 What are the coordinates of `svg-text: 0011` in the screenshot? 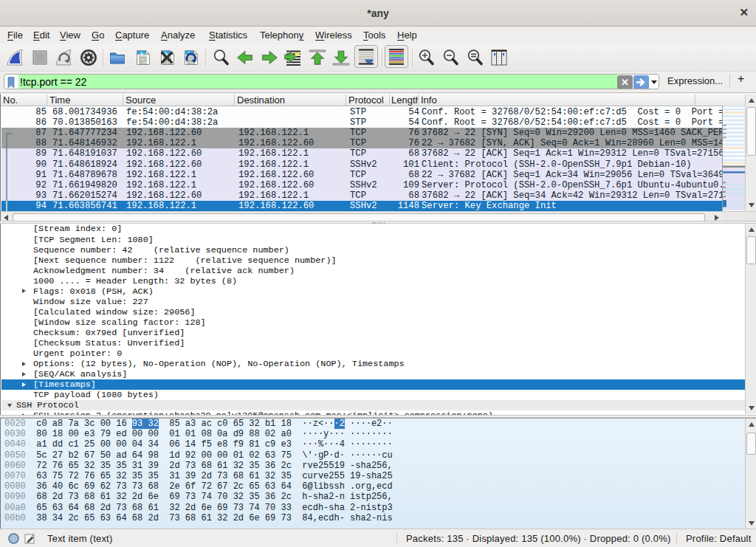 It's located at (143, 63).